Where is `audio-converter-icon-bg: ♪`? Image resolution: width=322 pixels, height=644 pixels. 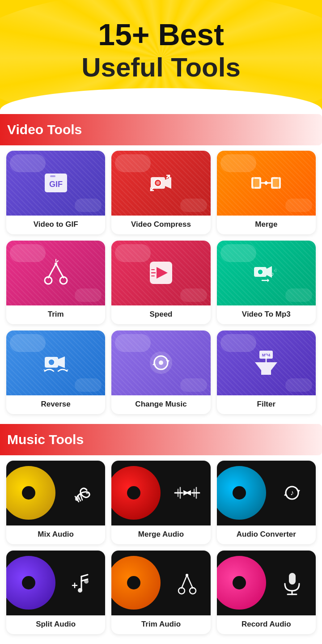 audio-converter-icon-bg: ♪ is located at coordinates (267, 493).